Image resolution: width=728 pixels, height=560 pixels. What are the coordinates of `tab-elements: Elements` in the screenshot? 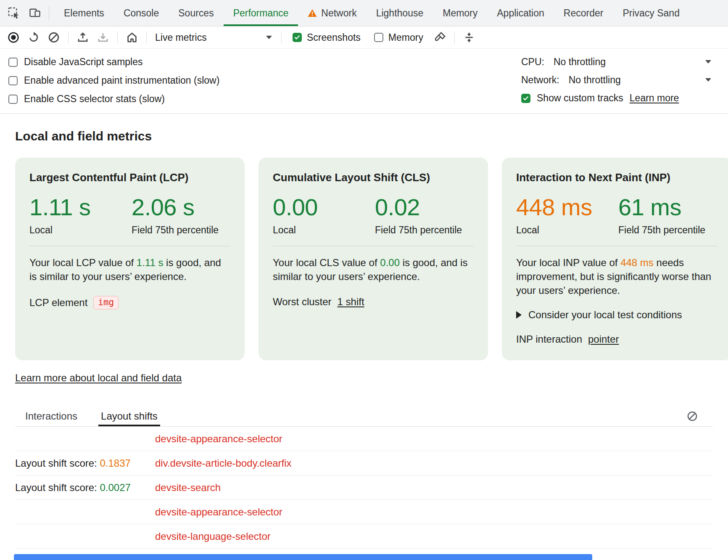 It's located at (84, 13).